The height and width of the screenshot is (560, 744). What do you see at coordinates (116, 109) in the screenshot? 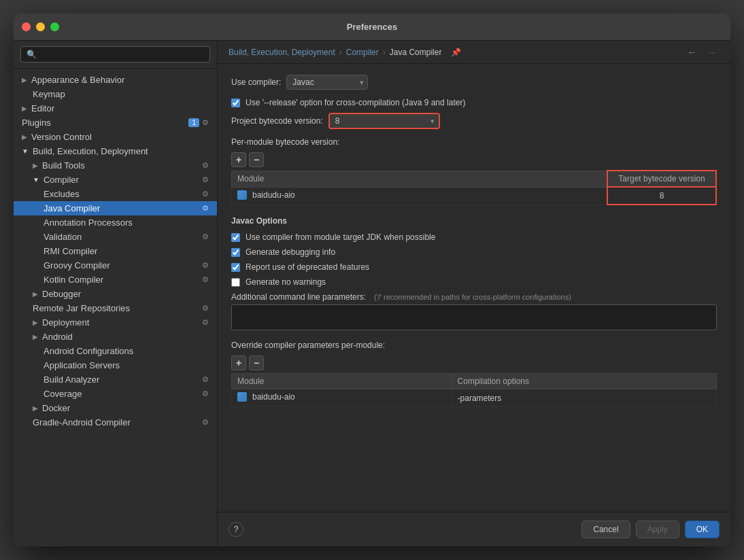
I see `sidebar-item-editor: ▶ Editor` at bounding box center [116, 109].